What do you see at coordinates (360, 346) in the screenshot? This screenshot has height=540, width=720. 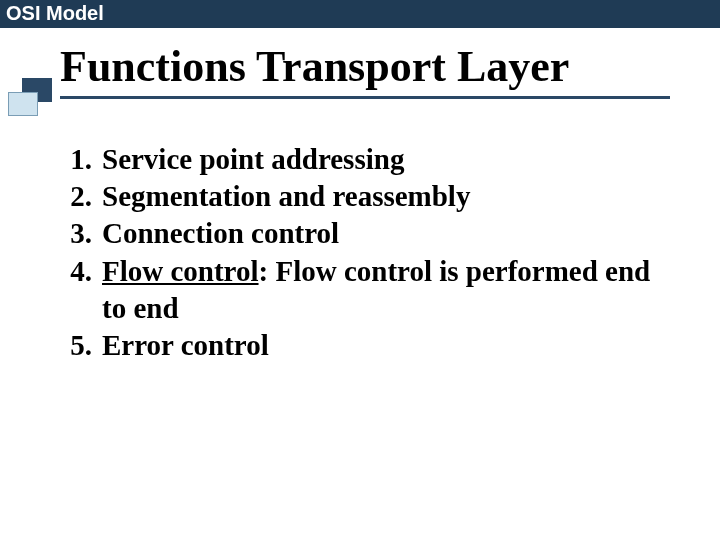 I see `list-item: Error control` at bounding box center [360, 346].